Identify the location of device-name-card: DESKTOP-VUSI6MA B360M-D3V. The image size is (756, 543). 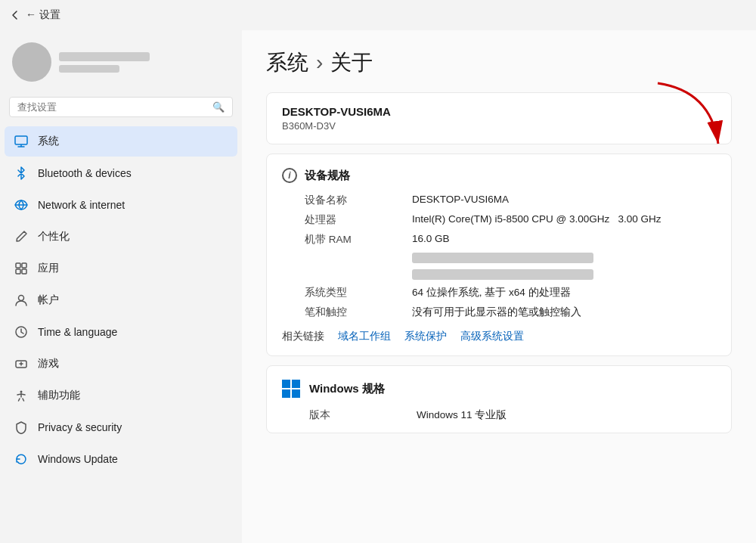
(499, 118).